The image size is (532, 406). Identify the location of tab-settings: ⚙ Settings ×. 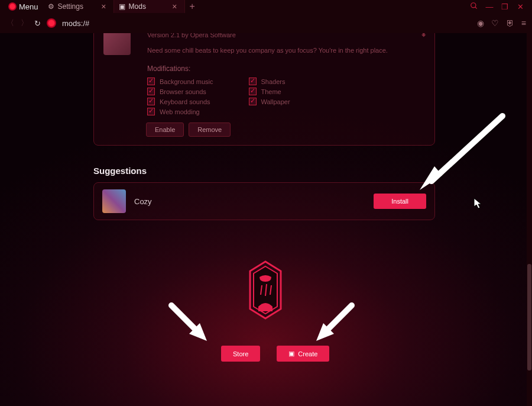
(79, 7).